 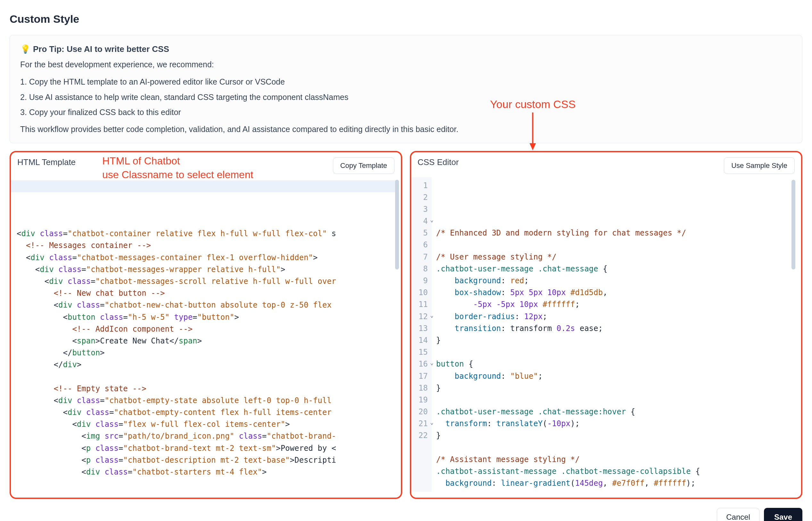 I want to click on use-sample-style-button: Use Sample Style, so click(x=759, y=166).